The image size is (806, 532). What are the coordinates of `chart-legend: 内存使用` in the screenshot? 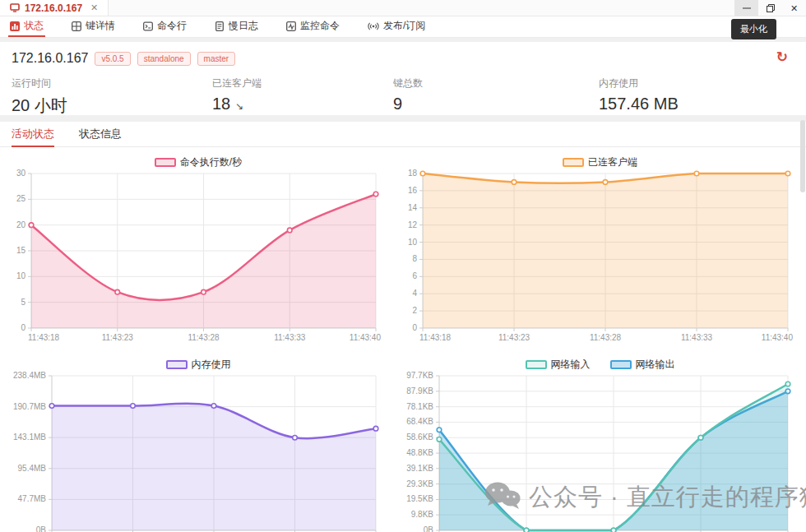 It's located at (198, 364).